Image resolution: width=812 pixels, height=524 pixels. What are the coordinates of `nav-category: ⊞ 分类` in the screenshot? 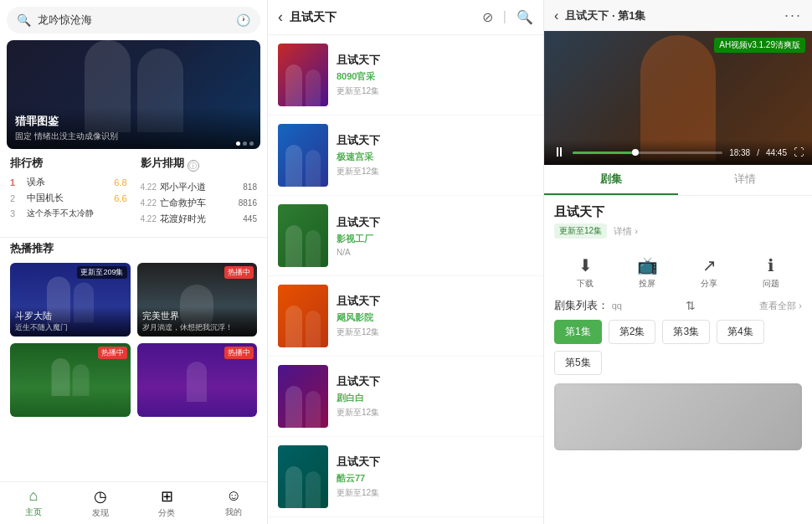 It's located at (167, 503).